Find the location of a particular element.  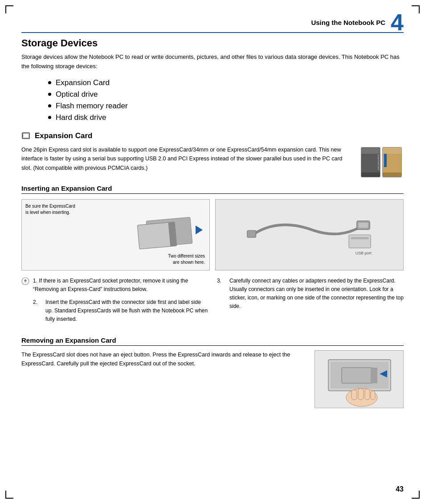

step-1-text: If there is an ExpressCard socket protec… is located at coordinates (110, 285).